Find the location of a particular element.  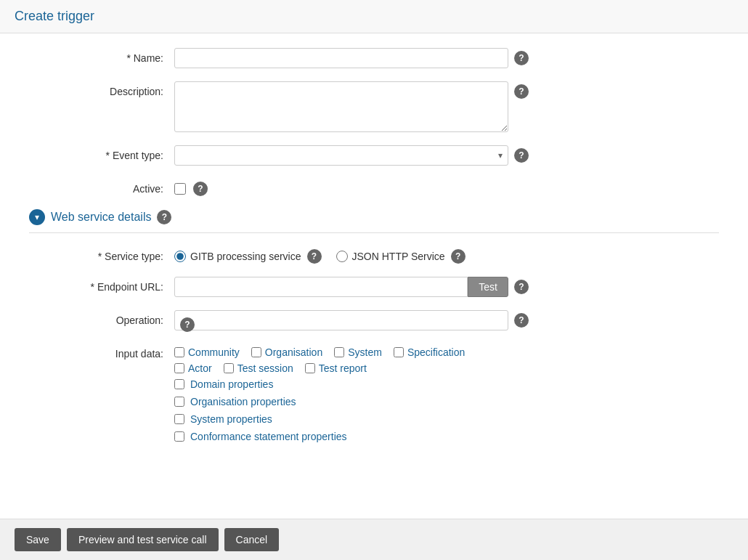

page-header: Create trigger is located at coordinates (374, 17).